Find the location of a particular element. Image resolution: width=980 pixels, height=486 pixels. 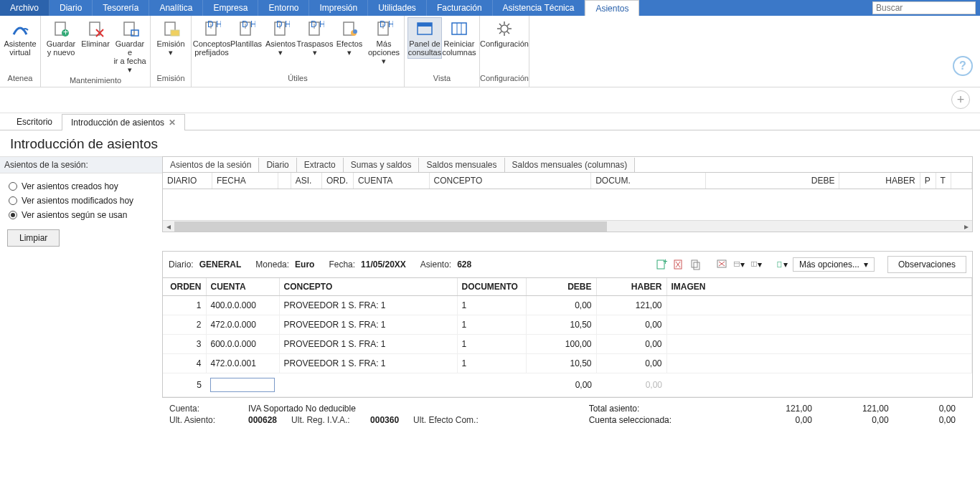

entry-col: CONCEPTO is located at coordinates (368, 287).